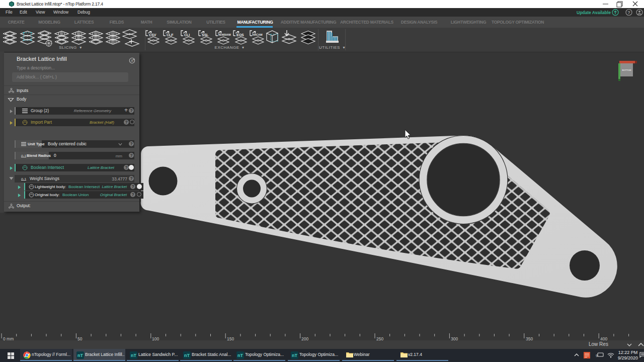 This screenshot has width=644, height=362. Describe the element at coordinates (170, 35) in the screenshot. I see `svg-text: CLF` at that location.